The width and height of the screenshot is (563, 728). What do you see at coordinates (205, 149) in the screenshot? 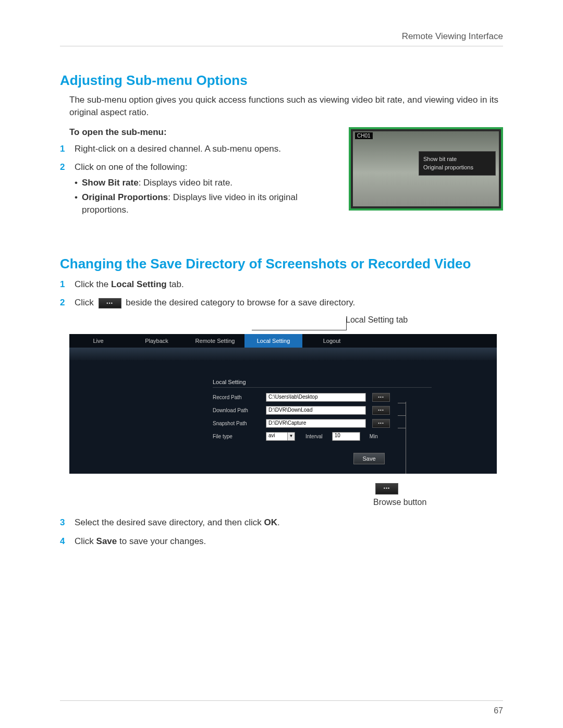
I see `step-1-text: Right-click on a desired channel. A sub-…` at bounding box center [205, 149].